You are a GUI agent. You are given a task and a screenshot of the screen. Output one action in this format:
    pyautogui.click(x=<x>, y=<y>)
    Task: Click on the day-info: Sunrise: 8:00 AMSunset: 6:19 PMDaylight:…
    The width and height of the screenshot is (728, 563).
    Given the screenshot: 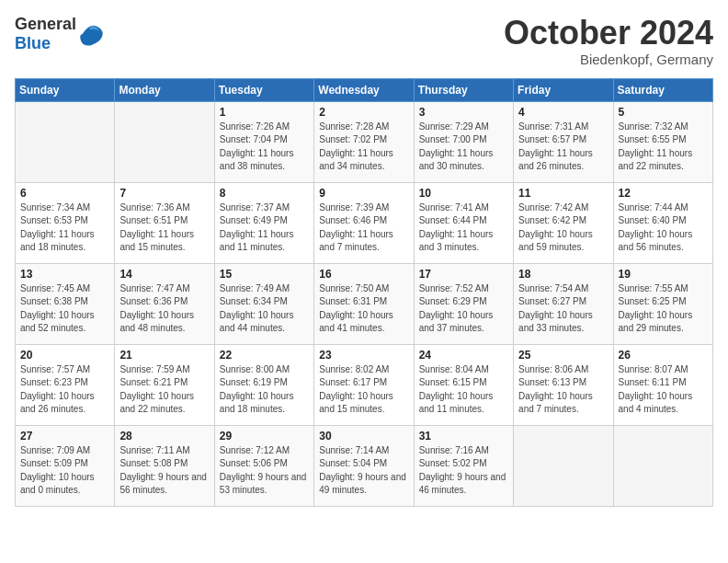 What is the action you would take?
    pyautogui.click(x=265, y=390)
    